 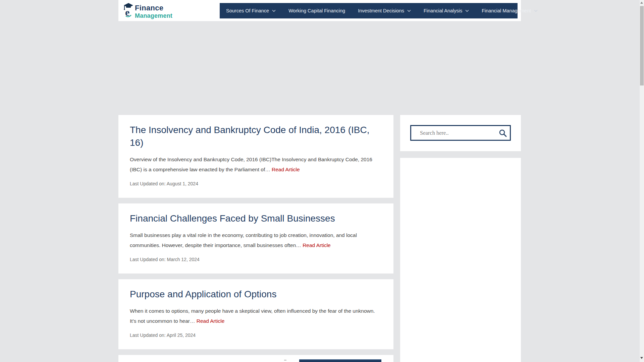 I want to click on graduation-cap-e-logo-icon: e, so click(x=128, y=10).